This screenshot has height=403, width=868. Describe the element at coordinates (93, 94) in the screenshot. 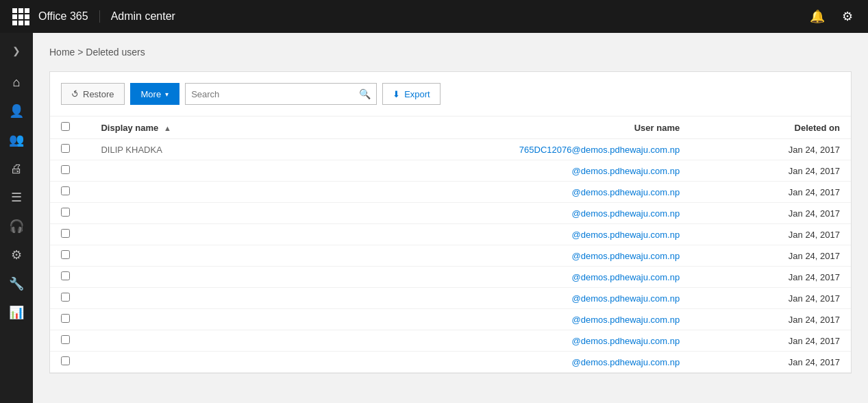

I see `restore-button: ↺ Restore` at that location.